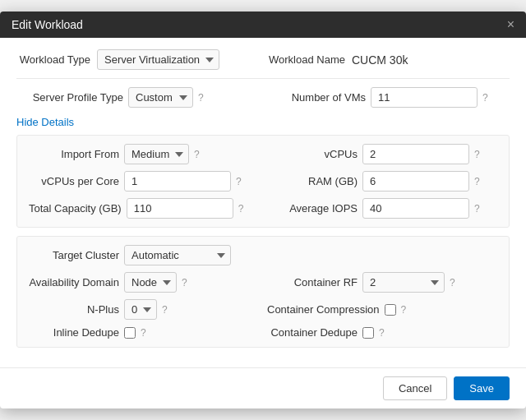 Image resolution: width=526 pixels, height=420 pixels. I want to click on workload-name-value: CUCM 30k, so click(380, 60).